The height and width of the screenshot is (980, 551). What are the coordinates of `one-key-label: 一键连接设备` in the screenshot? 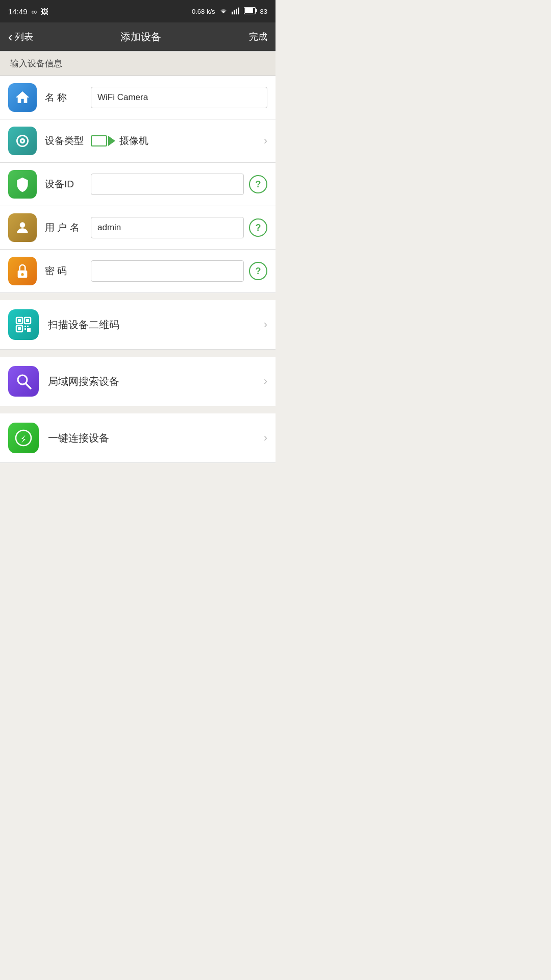 It's located at (154, 438).